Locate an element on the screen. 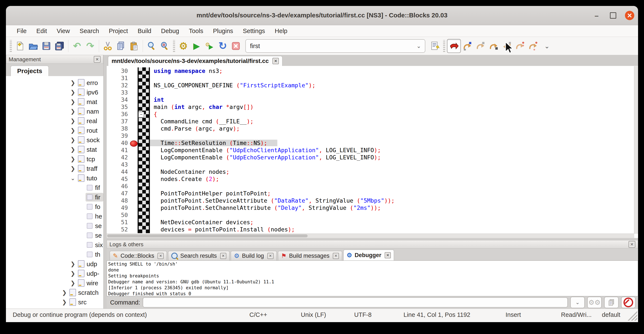  tree-item-sock: ❯sock is located at coordinates (54, 140).